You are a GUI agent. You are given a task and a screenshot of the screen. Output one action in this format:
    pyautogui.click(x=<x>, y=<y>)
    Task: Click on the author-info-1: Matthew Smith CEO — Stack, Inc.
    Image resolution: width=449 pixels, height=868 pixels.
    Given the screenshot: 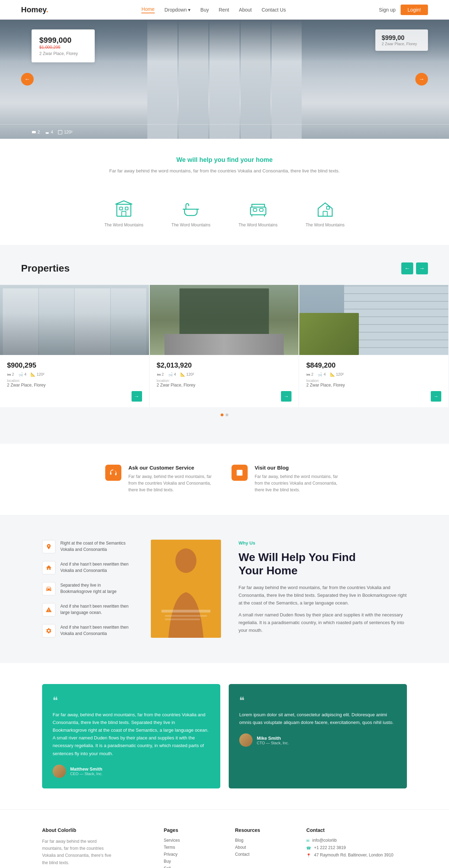 What is the action you would take?
    pyautogui.click(x=86, y=771)
    